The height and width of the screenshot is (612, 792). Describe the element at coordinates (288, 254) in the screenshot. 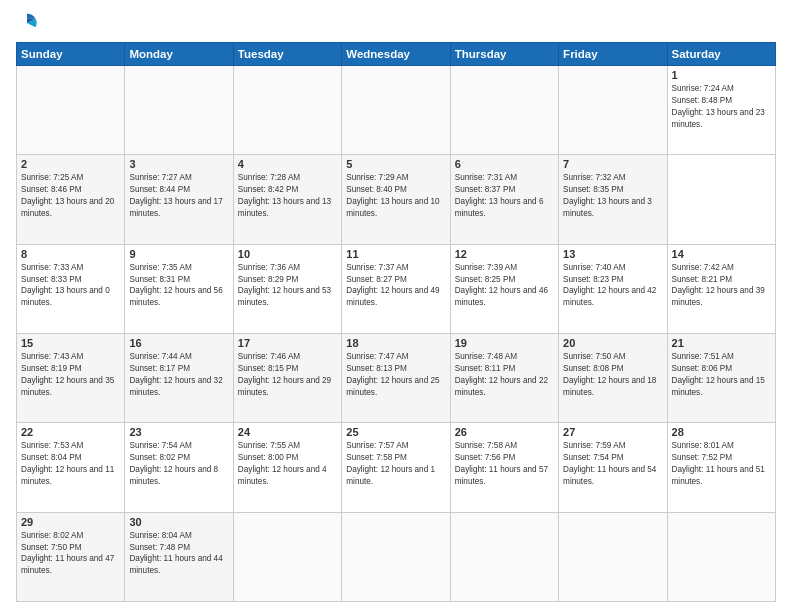

I see `day-number: 10` at that location.